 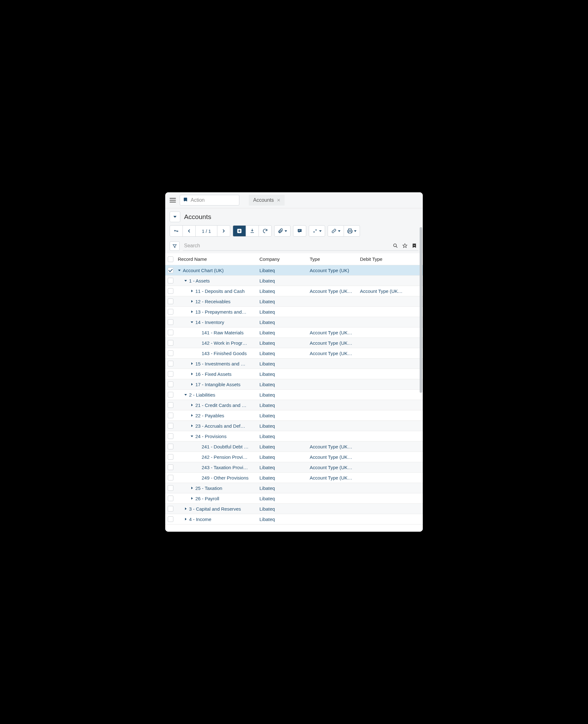 What do you see at coordinates (217, 353) in the screenshot?
I see `record-name-cell: 143 - Finished Goods` at bounding box center [217, 353].